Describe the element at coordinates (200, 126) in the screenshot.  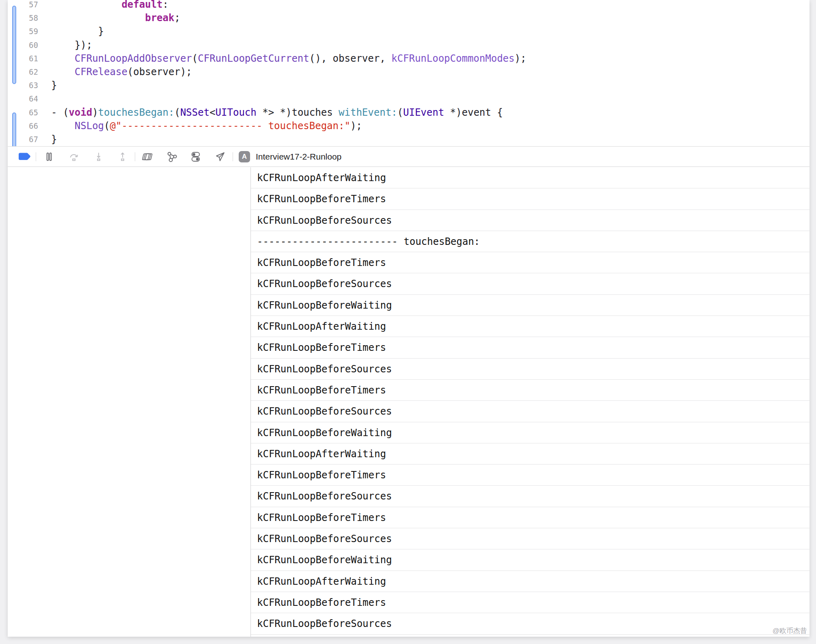
I see `code-text: NSLog(@"------------------------ touches…` at that location.